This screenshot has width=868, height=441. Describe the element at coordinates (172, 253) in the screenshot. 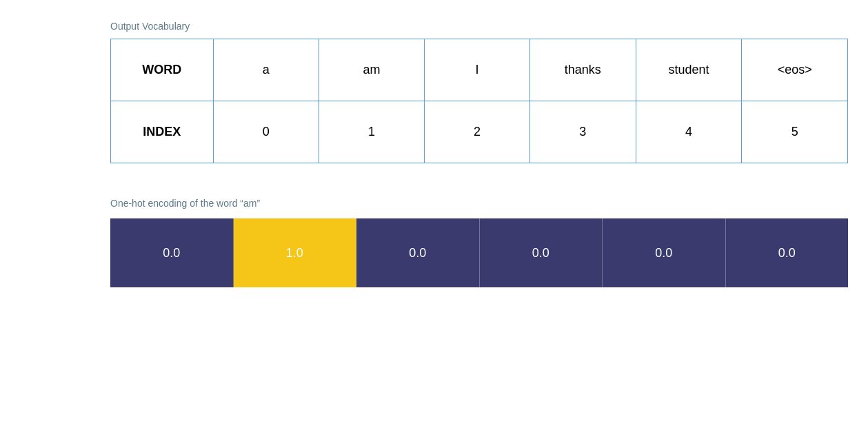

I see `encoding-cell-0: 0.0` at that location.